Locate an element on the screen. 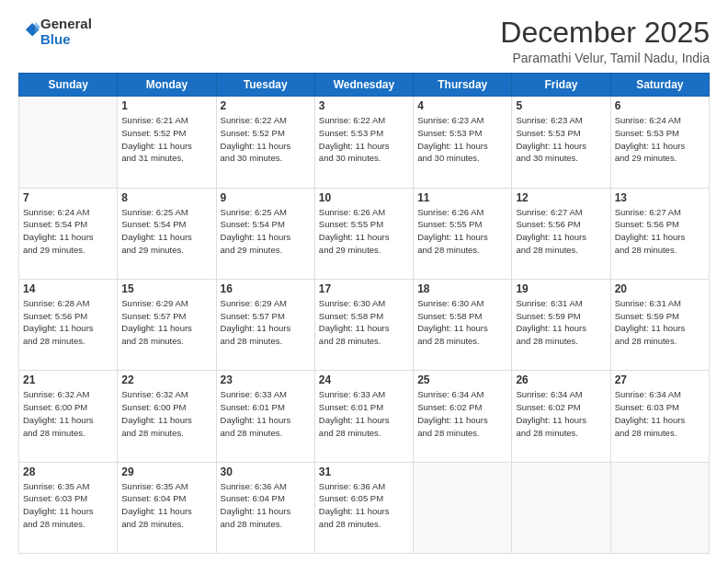  day-info: Sunrise: 6:36 AMSunset: 6:05 PMDaylight:… is located at coordinates (364, 506).